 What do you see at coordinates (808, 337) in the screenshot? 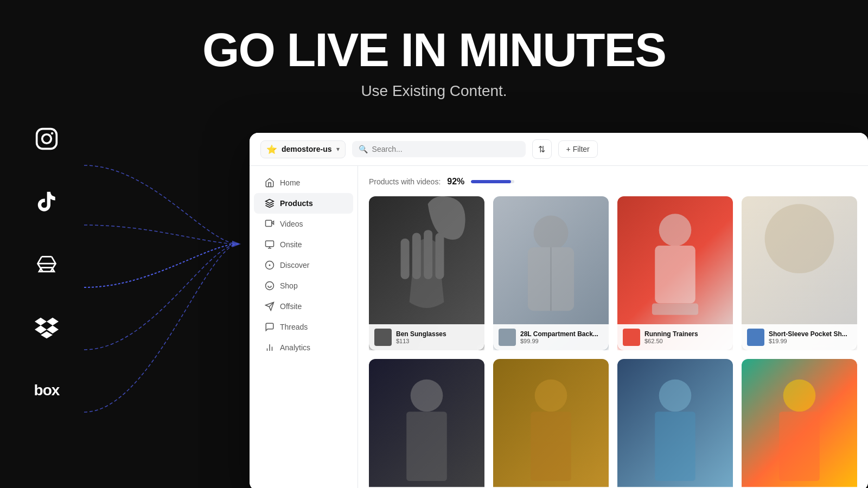
I see `product-details-4: Short-Sleeve Pocket Sh... $19.99` at bounding box center [808, 337].